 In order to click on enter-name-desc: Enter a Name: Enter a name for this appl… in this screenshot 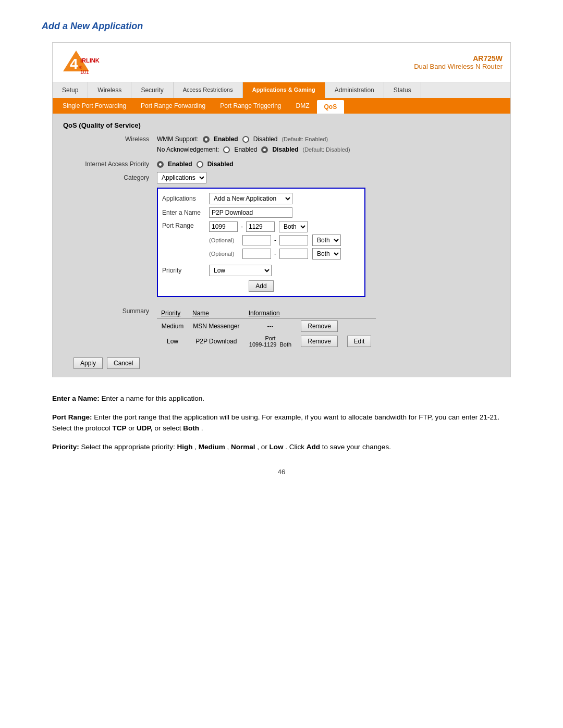, I will do `click(282, 399)`.